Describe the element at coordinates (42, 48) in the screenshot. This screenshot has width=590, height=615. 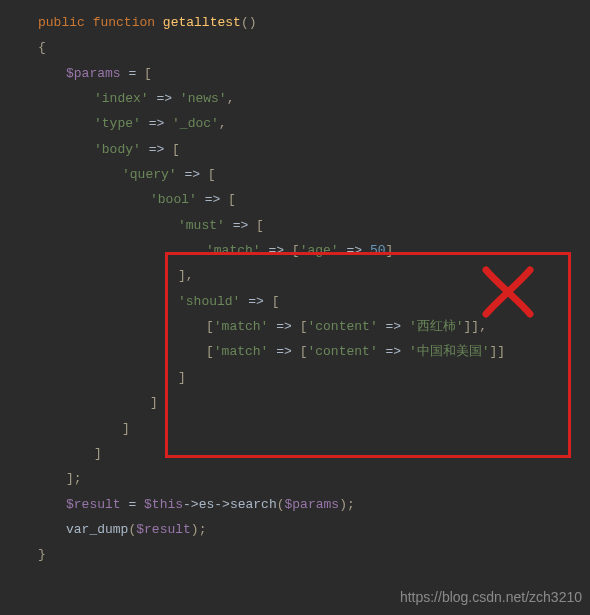
I see `brace-open: {` at that location.